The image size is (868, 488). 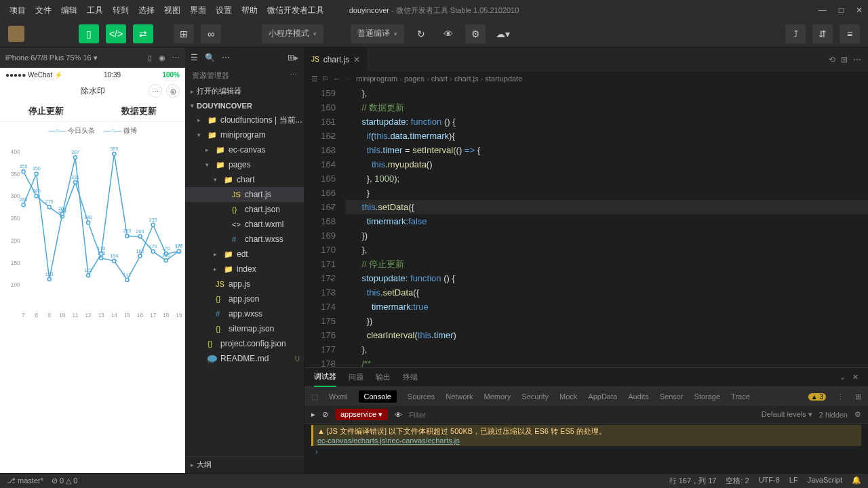 What do you see at coordinates (244, 254) in the screenshot?
I see `tree-edt: ▸📁edt` at bounding box center [244, 254].